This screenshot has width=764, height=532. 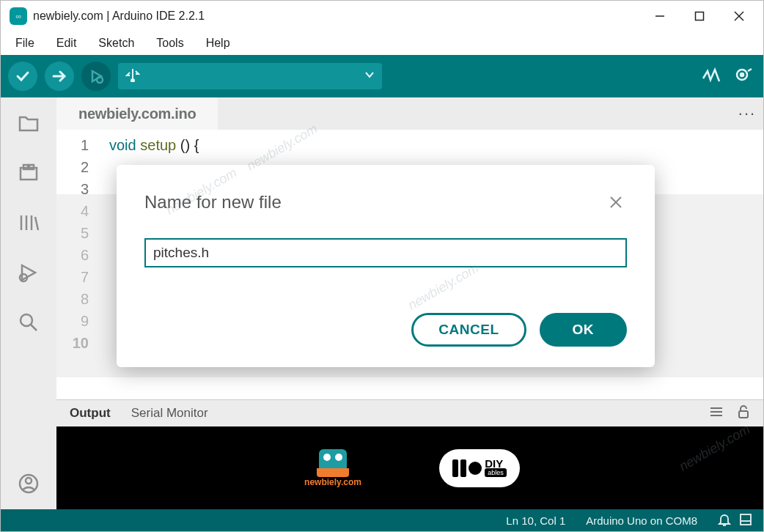 I want to click on sketchbook-icon, so click(x=29, y=123).